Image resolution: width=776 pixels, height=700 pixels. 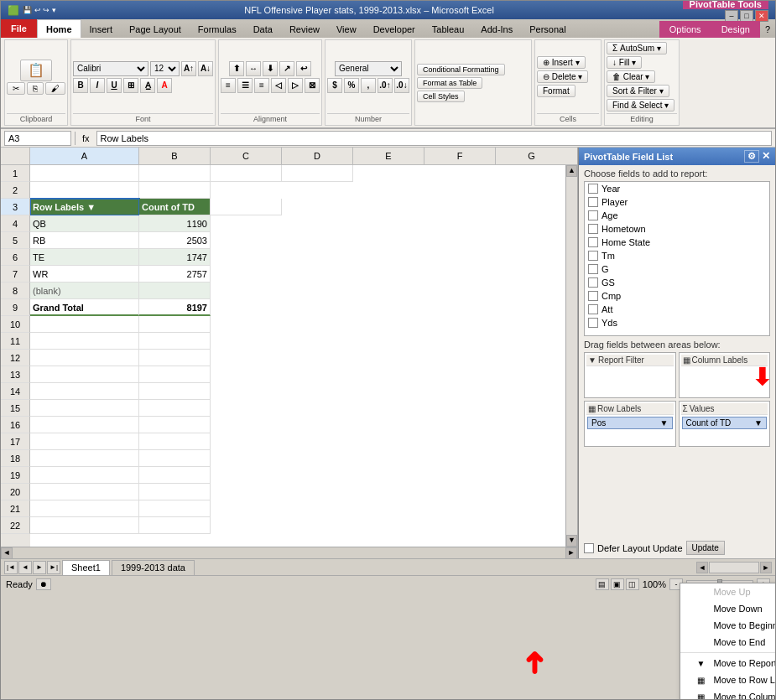 I want to click on cell-reference-box: A3, so click(x=38, y=138).